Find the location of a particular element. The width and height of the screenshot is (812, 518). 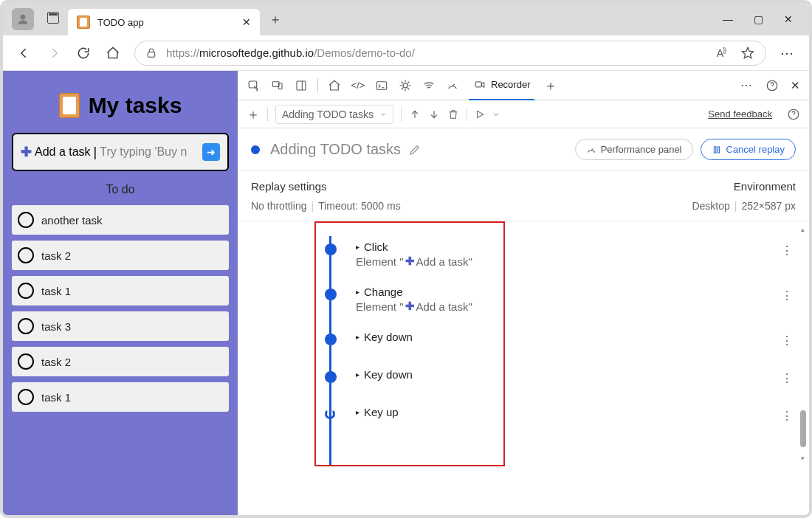

submit-task-button: ➜ is located at coordinates (211, 152).